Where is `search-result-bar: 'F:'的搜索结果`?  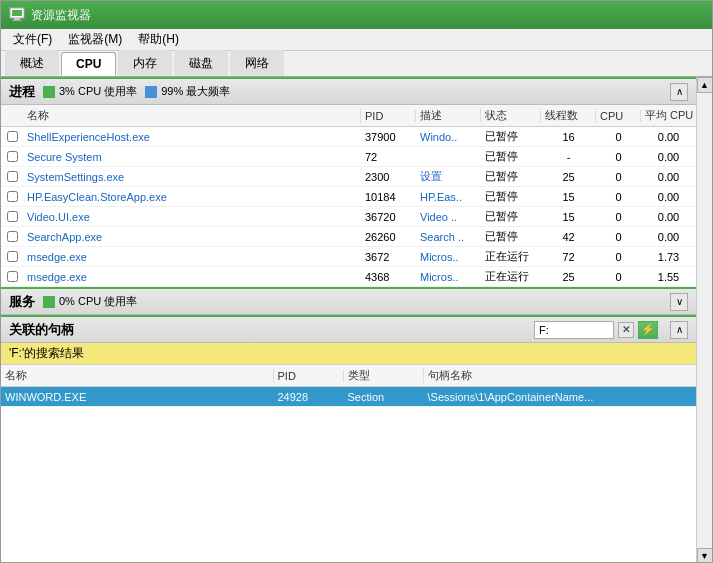
search-result-bar: 'F:'的搜索结果 is located at coordinates (348, 354).